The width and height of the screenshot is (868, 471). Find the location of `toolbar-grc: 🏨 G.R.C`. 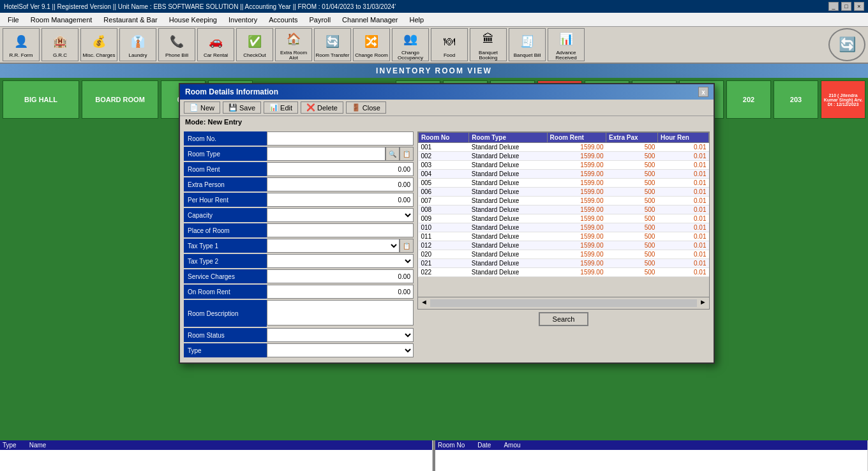

toolbar-grc: 🏨 G.R.C is located at coordinates (60, 45).